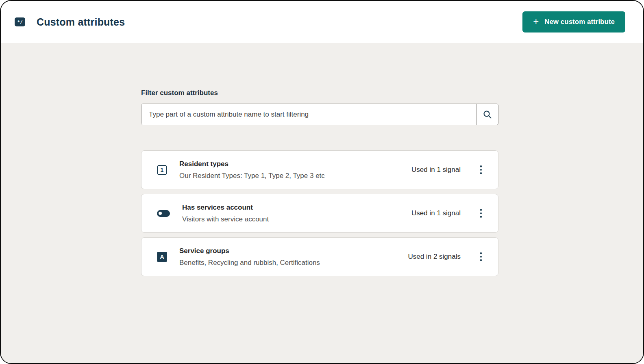 The height and width of the screenshot is (364, 644). Describe the element at coordinates (295, 176) in the screenshot. I see `attribute-description: Our Resident Types: Type 1, Type 2, Type…` at that location.